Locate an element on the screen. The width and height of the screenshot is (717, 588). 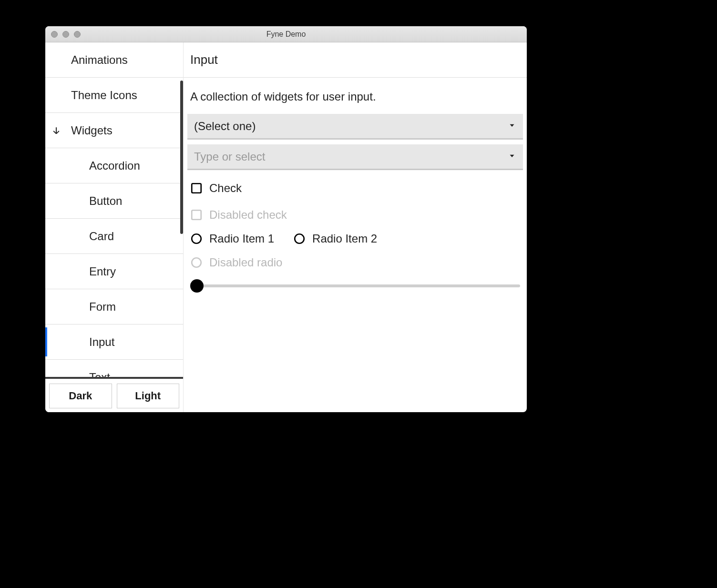
nav-tree: Animations Theme Icons Widgets Accordion is located at coordinates (114, 210).